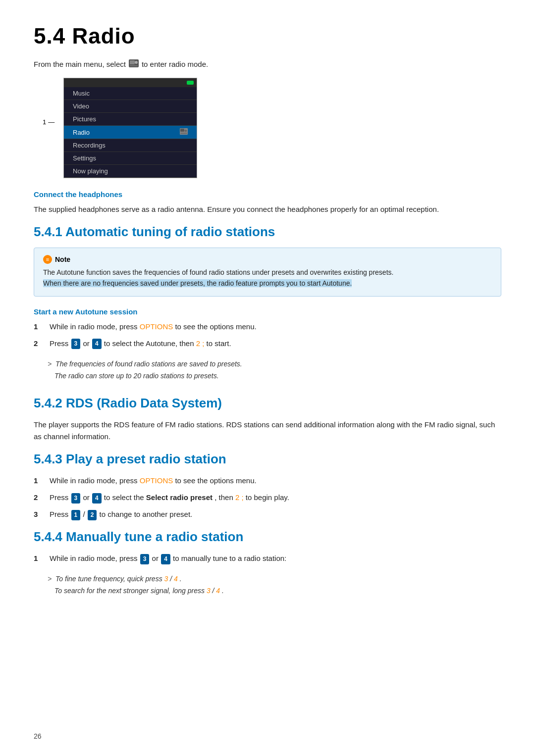  Describe the element at coordinates (274, 370) in the screenshot. I see `autotune-note: > The frequencies of found radio station…` at that location.